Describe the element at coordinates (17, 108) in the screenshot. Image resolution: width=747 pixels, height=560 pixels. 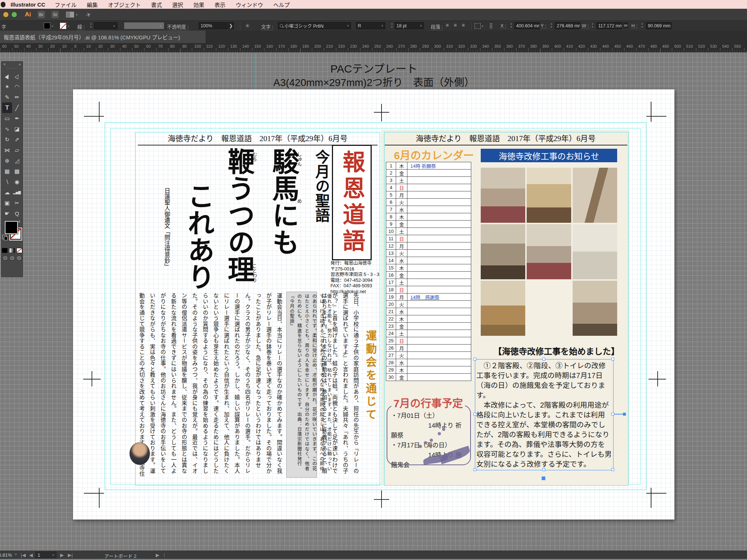
I see `tool-line-segment: ╱` at that location.